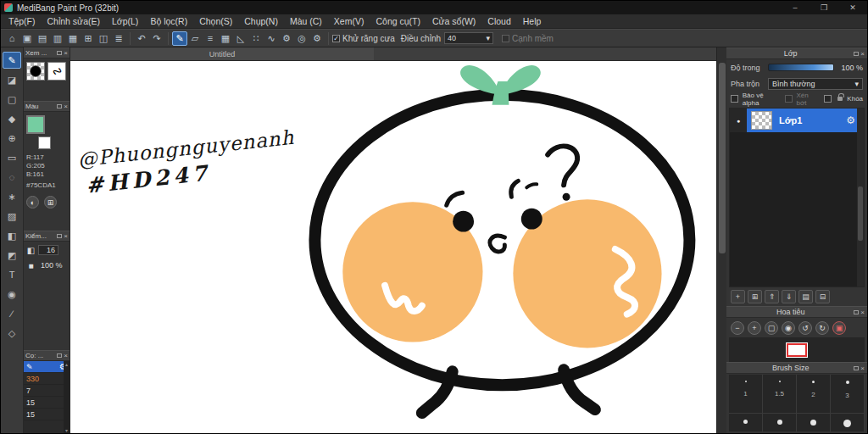 Image resolution: width=868 pixels, height=434 pixels. What do you see at coordinates (73, 39) in the screenshot?
I see `export-icon: ▦` at bounding box center [73, 39].